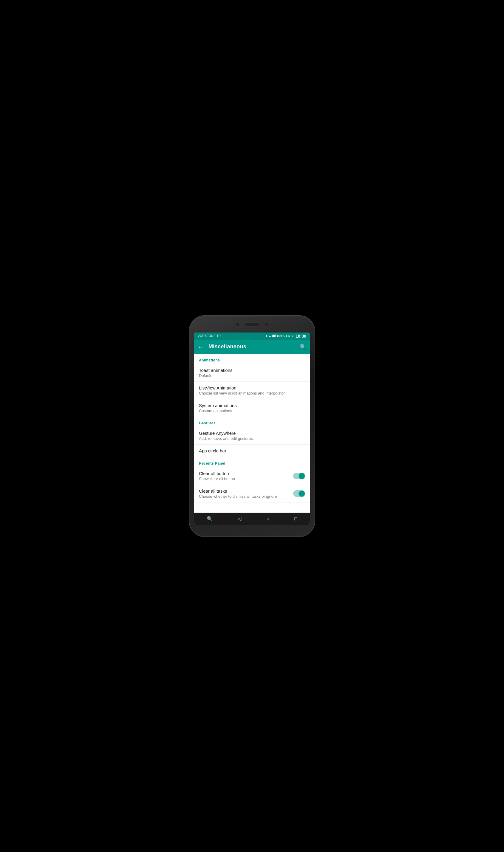 The height and width of the screenshot is (852, 504). Describe the element at coordinates (252, 436) in the screenshot. I see `item-gesture-anywhere: Gesture Anywhere Add, remove, and edit g…` at that location.